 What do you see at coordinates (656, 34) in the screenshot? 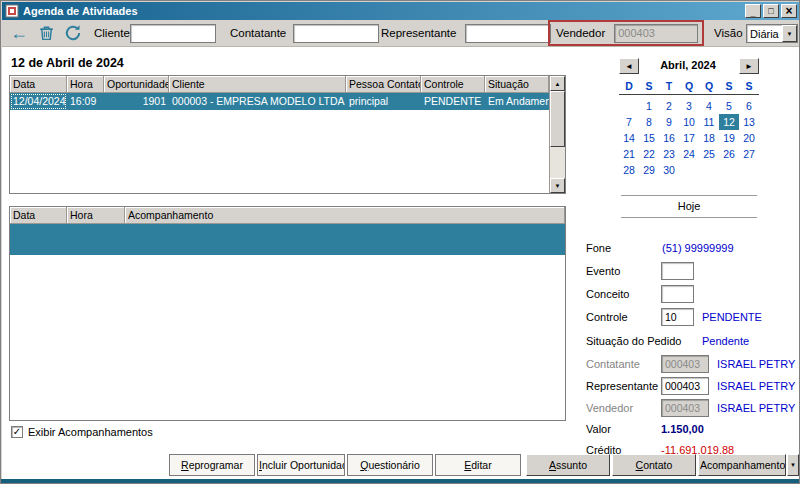
I see `vendedor-input` at bounding box center [656, 34].